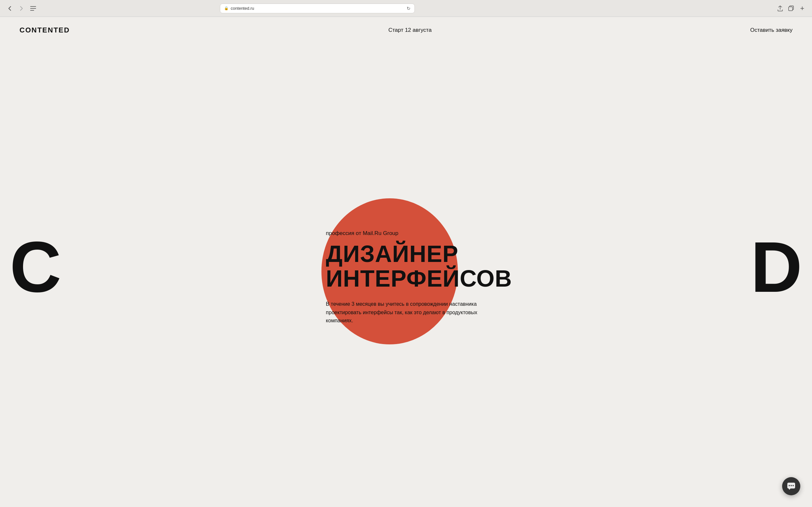  I want to click on deco-letter-c: C, so click(34, 267).